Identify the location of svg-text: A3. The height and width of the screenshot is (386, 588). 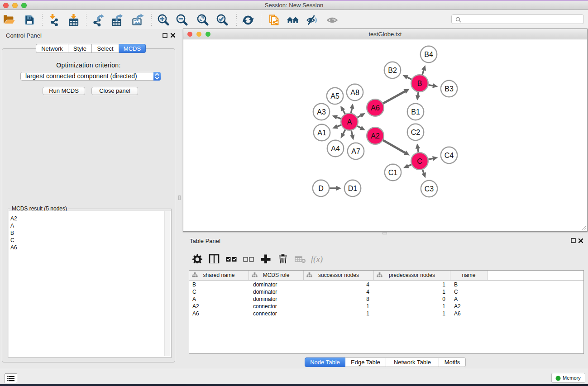
(321, 112).